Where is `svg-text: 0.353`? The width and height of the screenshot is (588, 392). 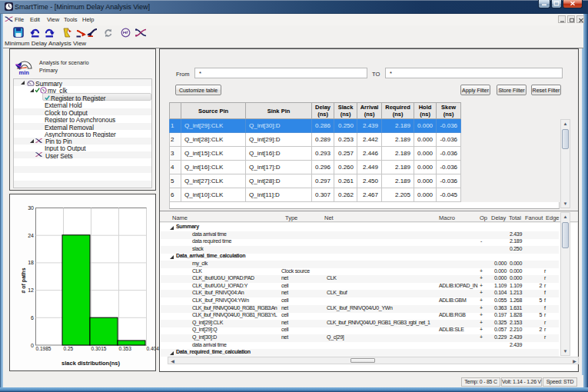 svg-text: 0.353 is located at coordinates (126, 349).